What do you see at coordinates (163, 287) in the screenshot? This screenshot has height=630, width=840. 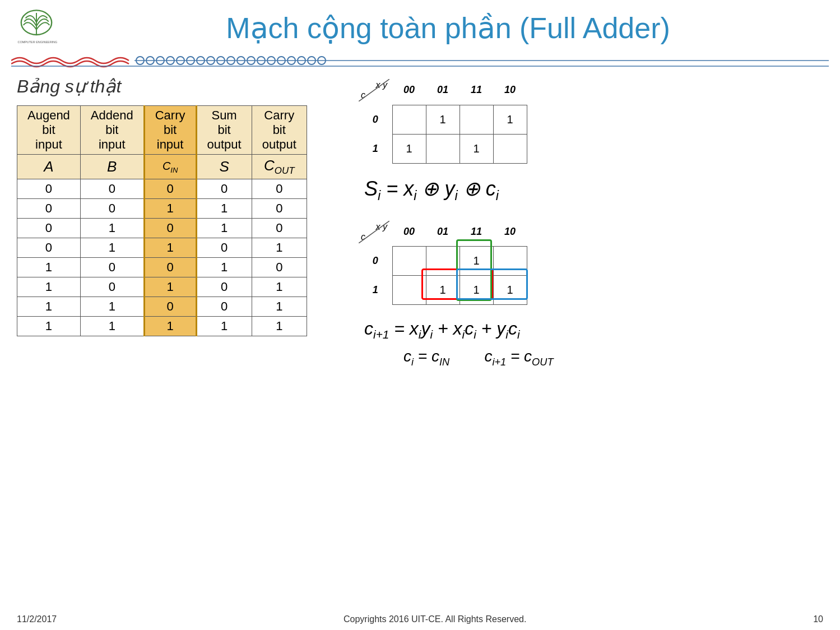 I see `table-row: 1 0 1 0 1` at bounding box center [163, 287].